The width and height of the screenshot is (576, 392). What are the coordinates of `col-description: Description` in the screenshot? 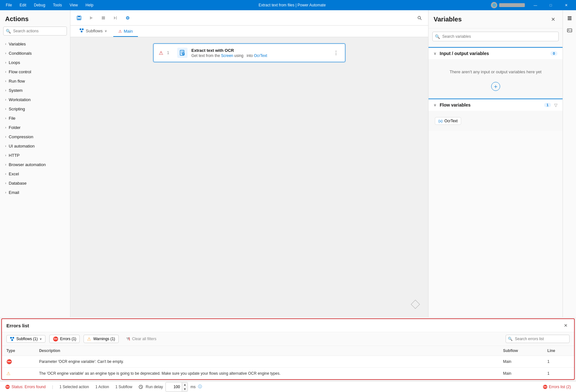 It's located at (267, 351).